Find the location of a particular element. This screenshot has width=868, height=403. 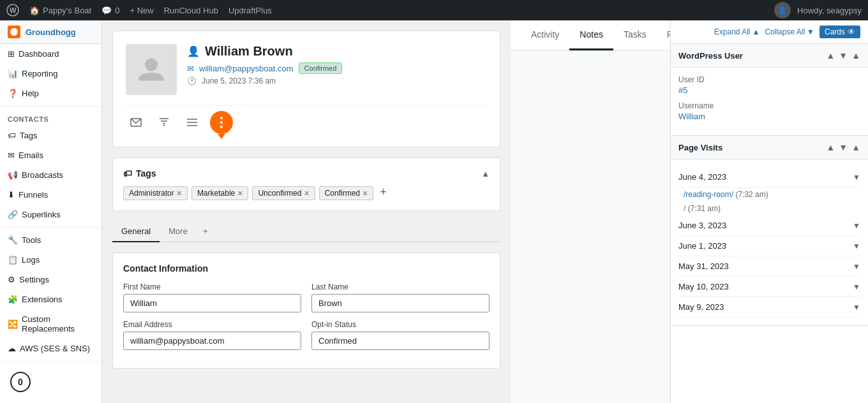

sidebar-item-aws: ☁ AWS (SES & SNS) is located at coordinates (51, 348).